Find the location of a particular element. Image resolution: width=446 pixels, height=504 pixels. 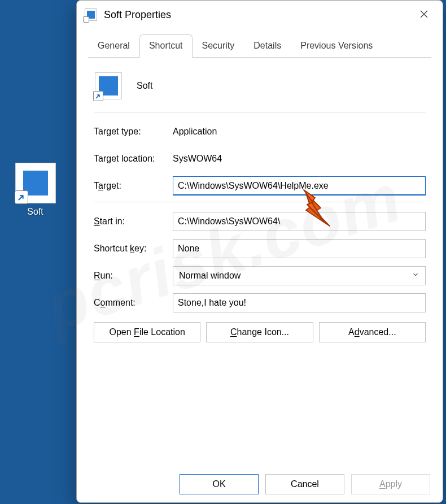

tab-details: Details is located at coordinates (268, 46).